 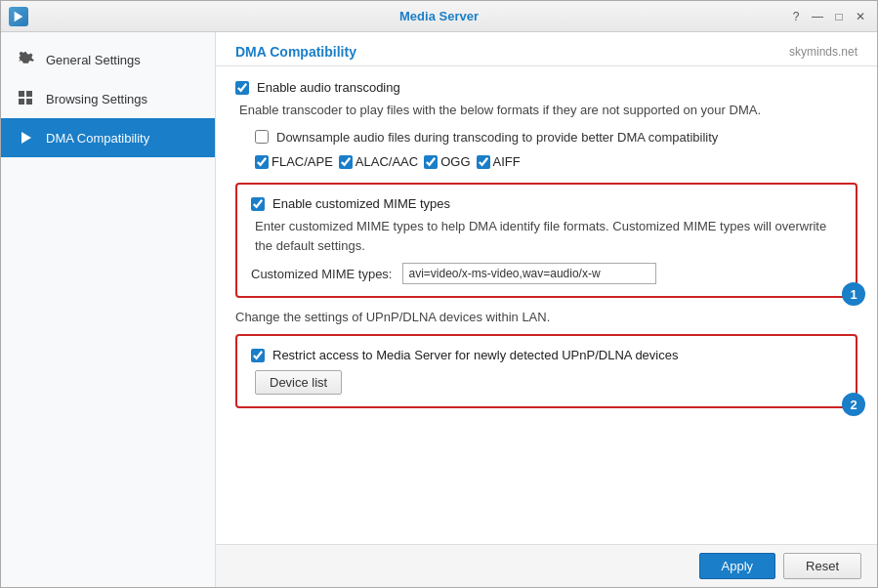 What do you see at coordinates (26, 99) in the screenshot?
I see `grid-icon` at bounding box center [26, 99].